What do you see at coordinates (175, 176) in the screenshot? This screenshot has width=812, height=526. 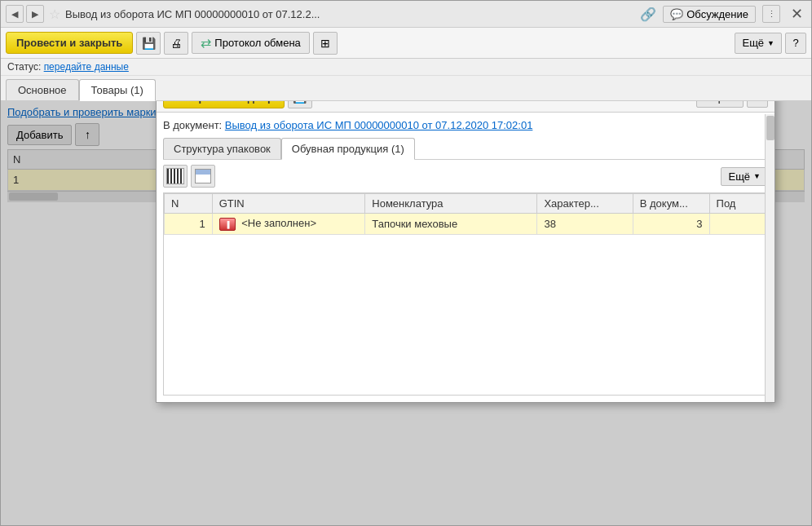 I see `barcode-scan-button` at bounding box center [175, 176].